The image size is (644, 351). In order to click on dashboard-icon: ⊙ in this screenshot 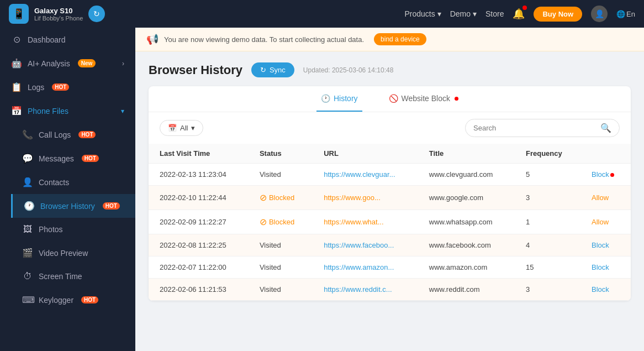, I will do `click(17, 40)`.